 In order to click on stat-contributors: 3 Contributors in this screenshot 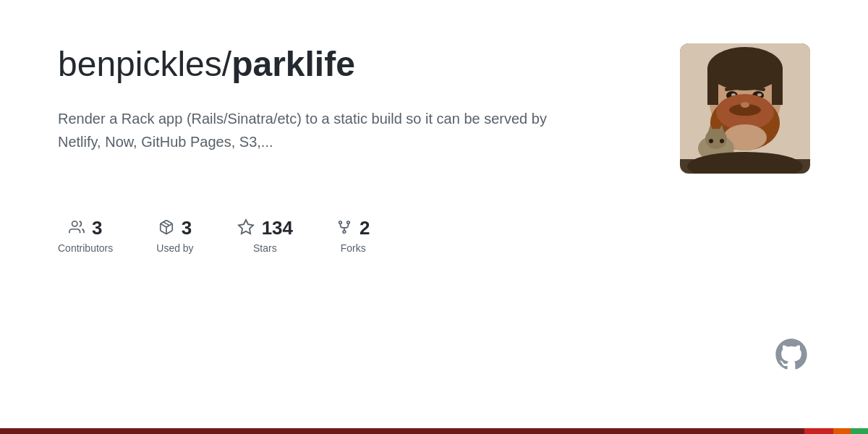, I will do `click(85, 236)`.